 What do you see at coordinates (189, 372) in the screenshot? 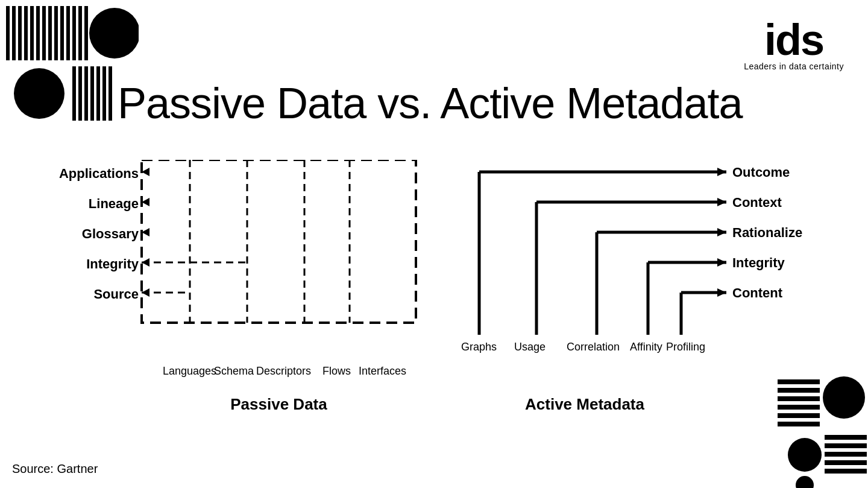
I see `passive-col-label-languages: Languages` at bounding box center [189, 372].